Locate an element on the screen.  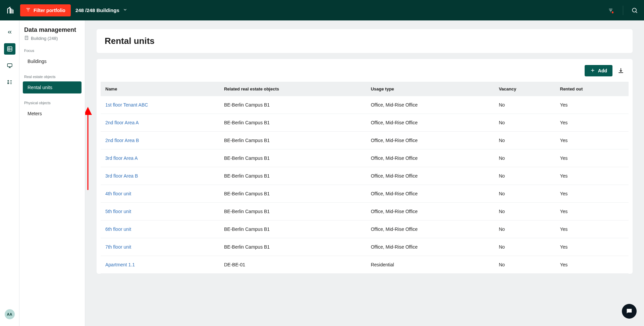
rental-unit-link: 3rd floor Area B is located at coordinates (121, 176).